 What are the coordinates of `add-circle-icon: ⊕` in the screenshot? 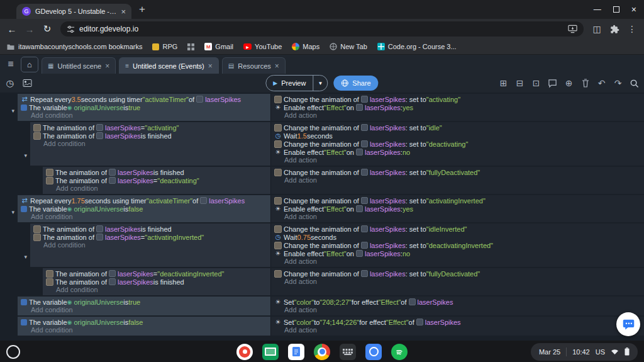 It's located at (569, 83).